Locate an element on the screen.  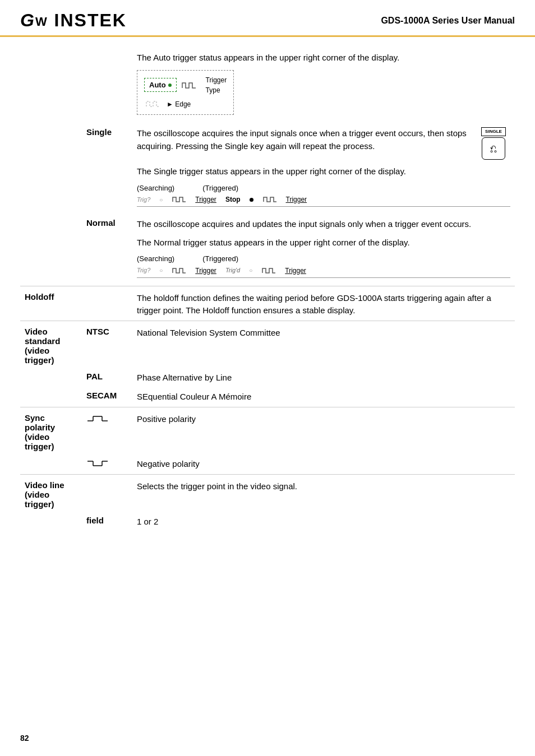
video-line-description: Selects the trigger point in the video s… is located at coordinates (217, 486).